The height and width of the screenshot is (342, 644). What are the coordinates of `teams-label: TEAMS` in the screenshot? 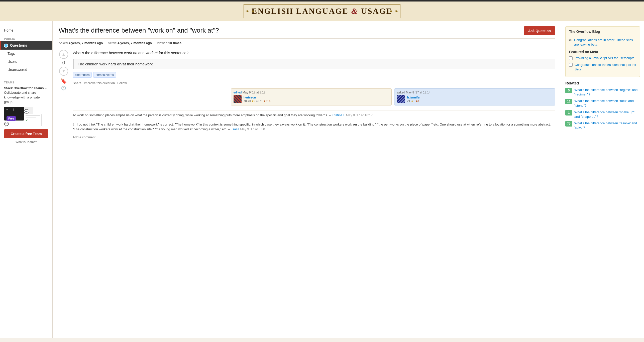 It's located at (26, 82).